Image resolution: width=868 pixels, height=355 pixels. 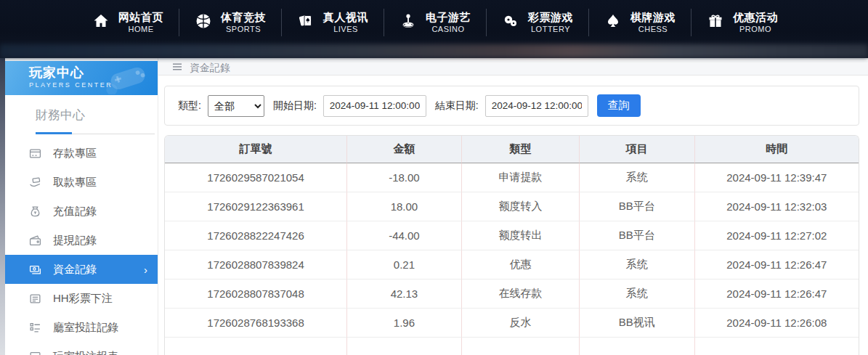 What do you see at coordinates (81, 78) in the screenshot?
I see `sidebar-header: 玩家中心 PLAYERS CENTER` at bounding box center [81, 78].